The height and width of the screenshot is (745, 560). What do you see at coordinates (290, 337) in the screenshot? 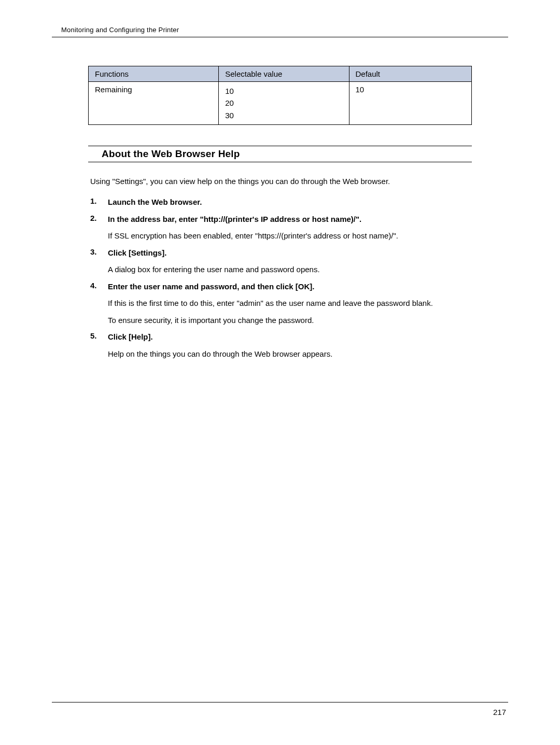
I see `step-title: Click [Help].` at bounding box center [290, 337].